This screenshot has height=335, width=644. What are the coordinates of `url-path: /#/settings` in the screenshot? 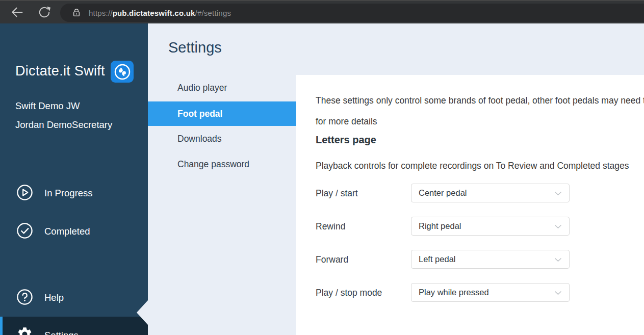 It's located at (213, 13).